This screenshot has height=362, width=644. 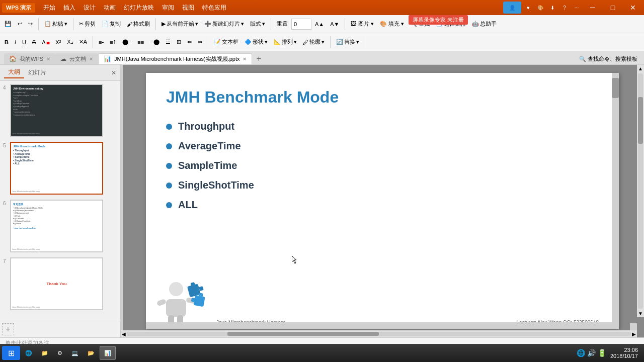 What do you see at coordinates (60, 201) in the screenshot?
I see `slide-list: 4 JMH Environment setting • compiler.arg…` at bounding box center [60, 201].